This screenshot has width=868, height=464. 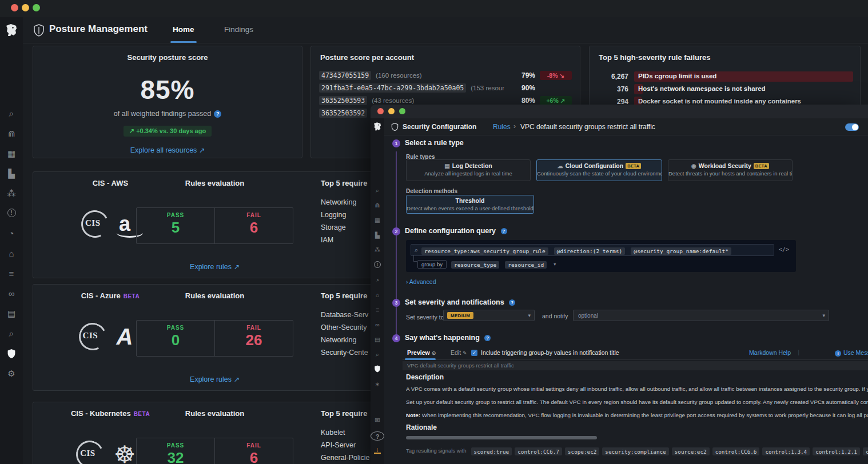 What do you see at coordinates (459, 353) in the screenshot?
I see `tab-edit: Edit✎` at bounding box center [459, 353].